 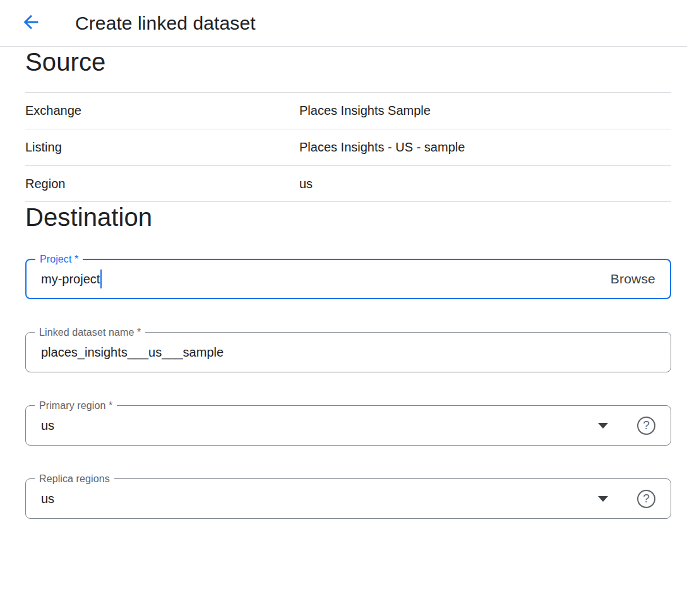 What do you see at coordinates (71, 279) in the screenshot?
I see `project-input: my-project` at bounding box center [71, 279].